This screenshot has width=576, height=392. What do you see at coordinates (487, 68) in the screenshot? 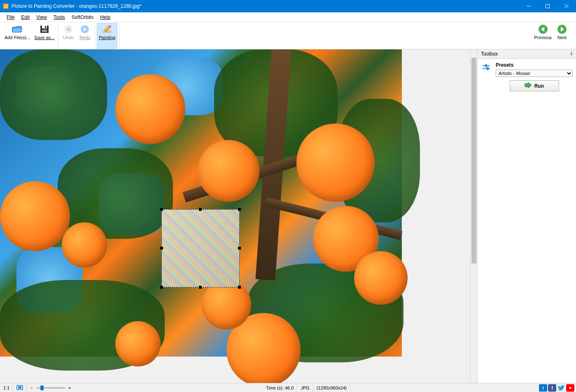
I see `sliders-icon` at bounding box center [487, 68].